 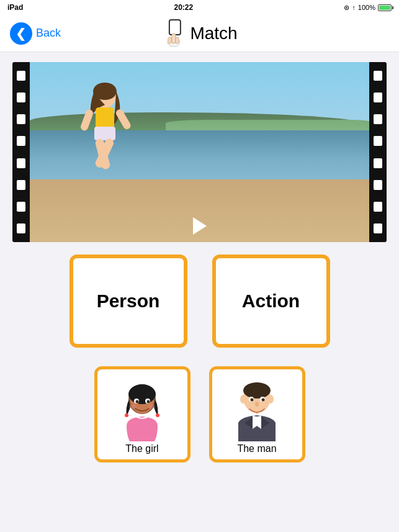 I want to click on status-bar: iPad 20:22 ⊛ ↑ 100%, so click(x=200, y=7).